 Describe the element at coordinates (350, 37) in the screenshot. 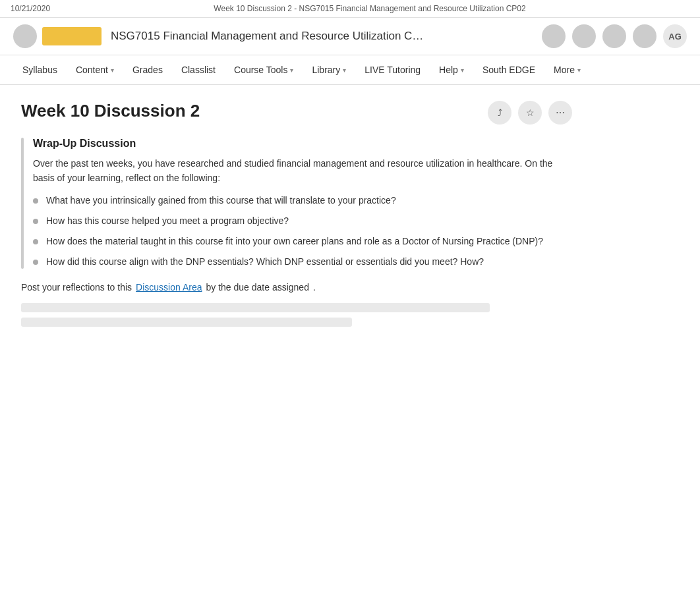

I see `header: NSG7015 Financial Management and Resourc…` at that location.